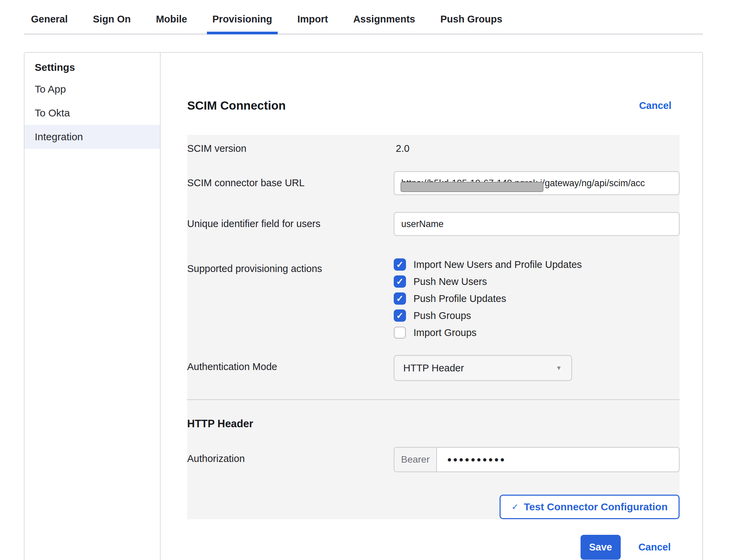  I want to click on unique-id-input: userName, so click(537, 224).